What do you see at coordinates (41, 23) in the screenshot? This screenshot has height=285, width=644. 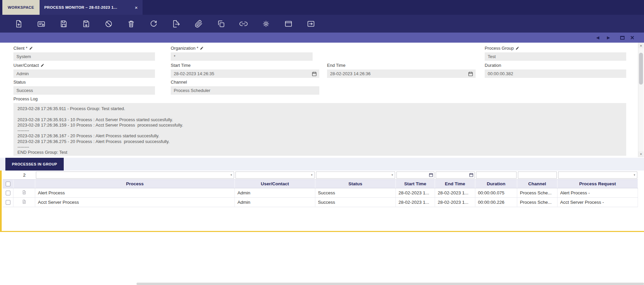 I see `find-button` at bounding box center [41, 23].